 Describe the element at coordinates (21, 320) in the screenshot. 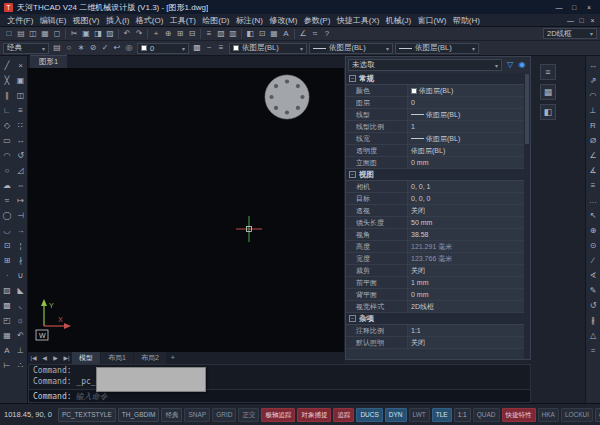

I see `explode-button: ☼` at that location.